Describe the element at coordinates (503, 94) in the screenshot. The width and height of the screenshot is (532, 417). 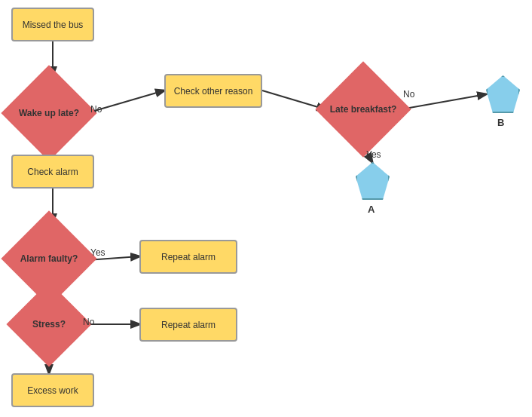
I see `b-connector-node` at that location.